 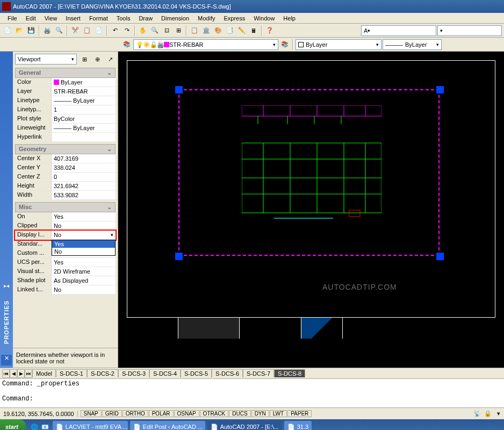 What do you see at coordinates (290, 373) in the screenshot?
I see `tab-s-dcs-8: S-DCS-8` at bounding box center [290, 373].